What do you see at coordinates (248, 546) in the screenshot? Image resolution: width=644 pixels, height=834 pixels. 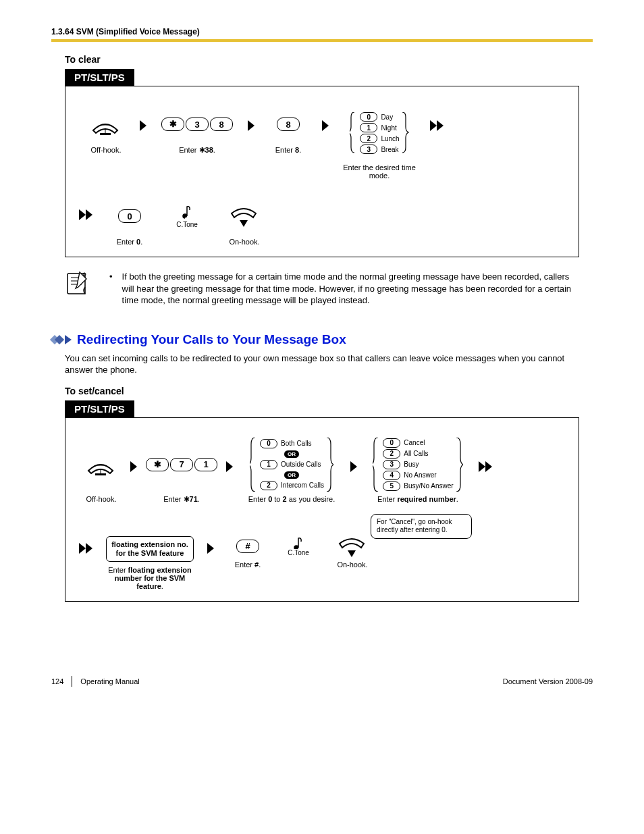 I see `key-hash: #` at bounding box center [248, 546].